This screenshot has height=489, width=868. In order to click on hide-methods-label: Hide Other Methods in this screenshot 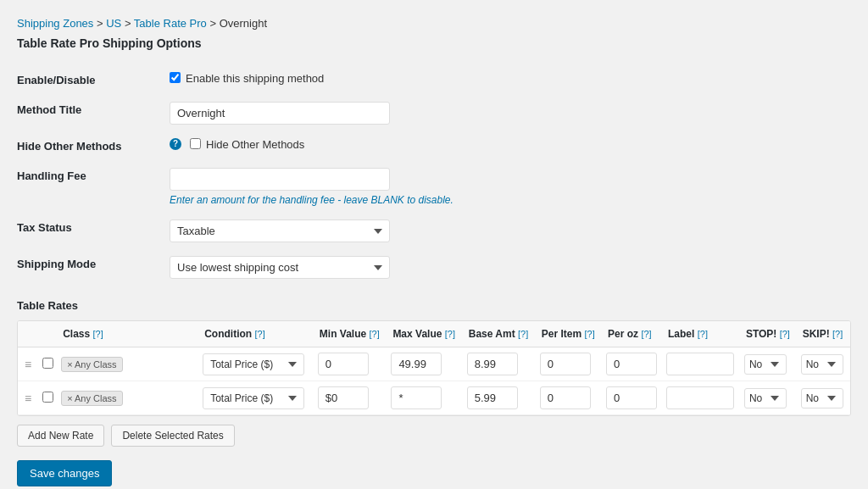, I will do `click(93, 146)`.